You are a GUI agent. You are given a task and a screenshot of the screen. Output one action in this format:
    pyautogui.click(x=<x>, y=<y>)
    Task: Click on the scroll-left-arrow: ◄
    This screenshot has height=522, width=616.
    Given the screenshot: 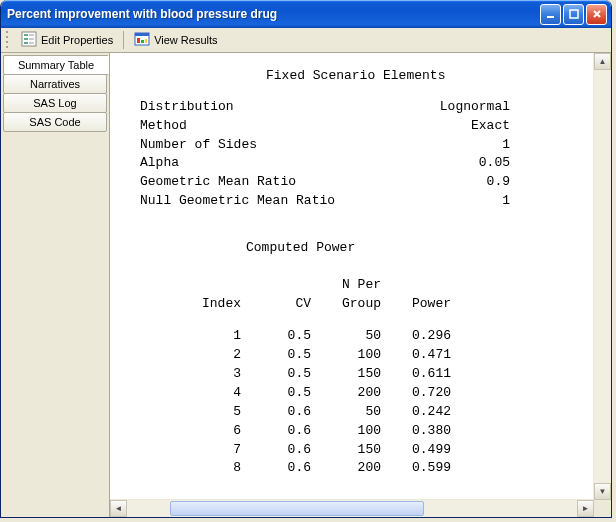 What is the action you would take?
    pyautogui.click(x=118, y=508)
    